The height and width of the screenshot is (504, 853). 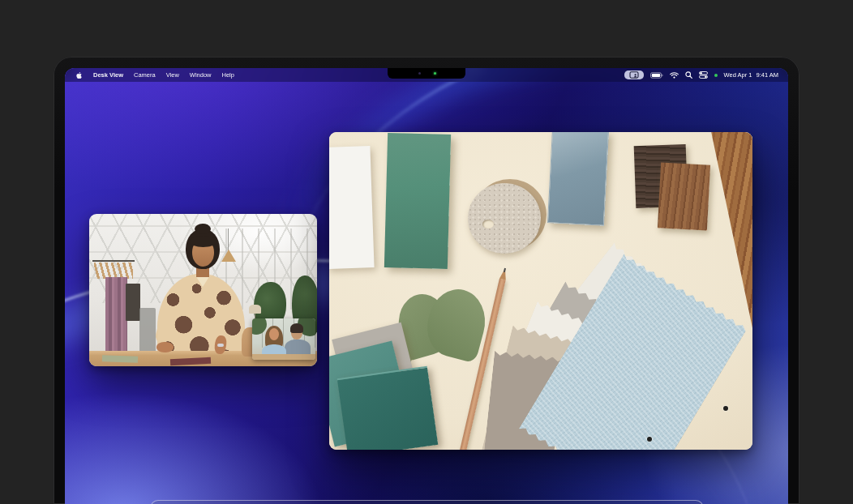 I want to click on teak-veneer, so click(x=684, y=196).